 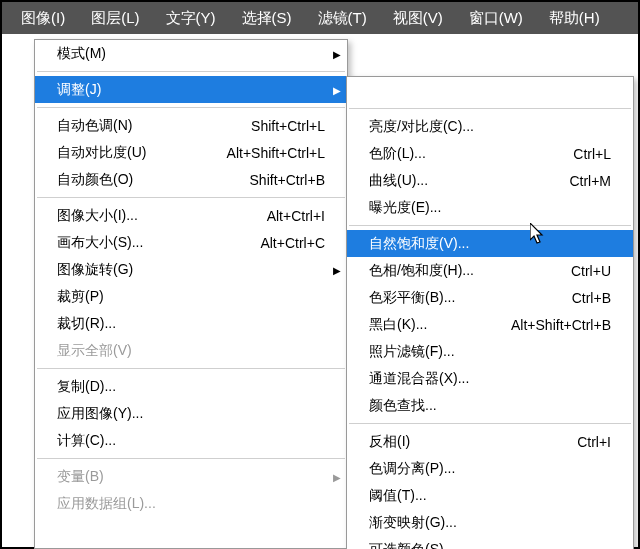 I want to click on menu-item-label: 裁切(R)..., so click(x=191, y=324).